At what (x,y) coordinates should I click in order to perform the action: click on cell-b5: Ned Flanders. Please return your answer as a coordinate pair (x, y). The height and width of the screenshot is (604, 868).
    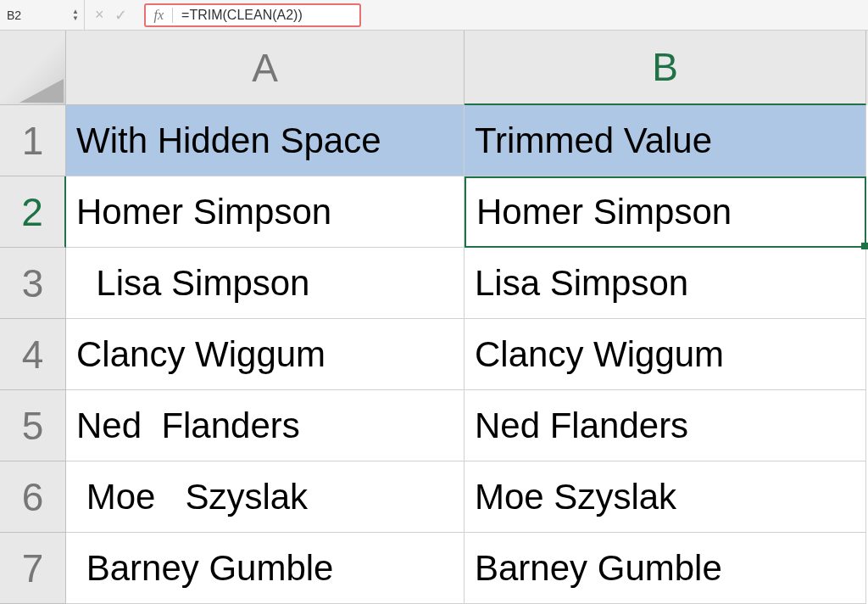
    Looking at the image, I should click on (665, 426).